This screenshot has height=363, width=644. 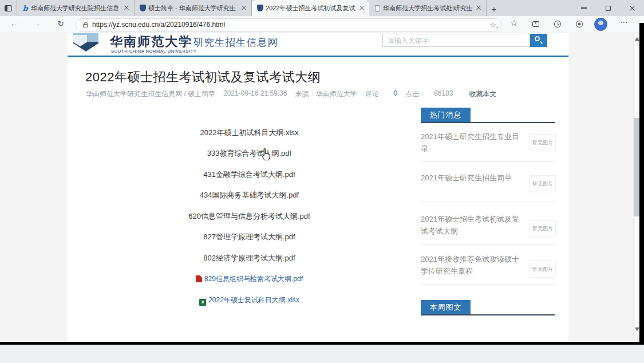 What do you see at coordinates (203, 302) in the screenshot?
I see `excel-file-icon: X` at bounding box center [203, 302].